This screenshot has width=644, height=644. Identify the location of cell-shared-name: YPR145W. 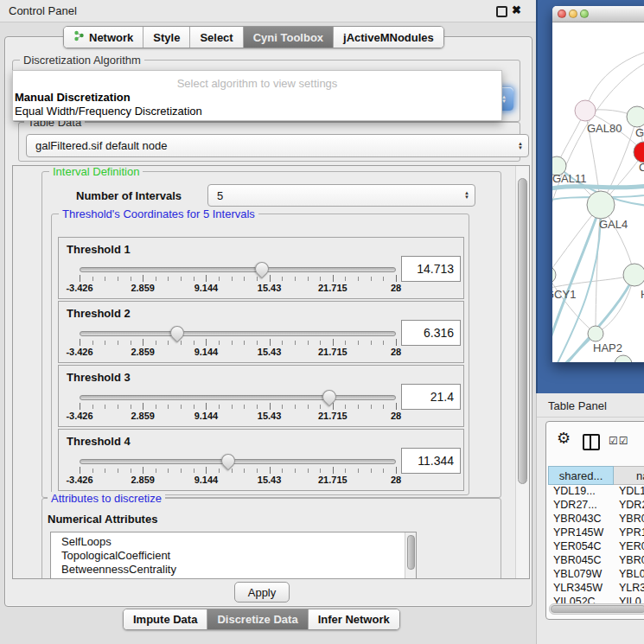
(581, 533).